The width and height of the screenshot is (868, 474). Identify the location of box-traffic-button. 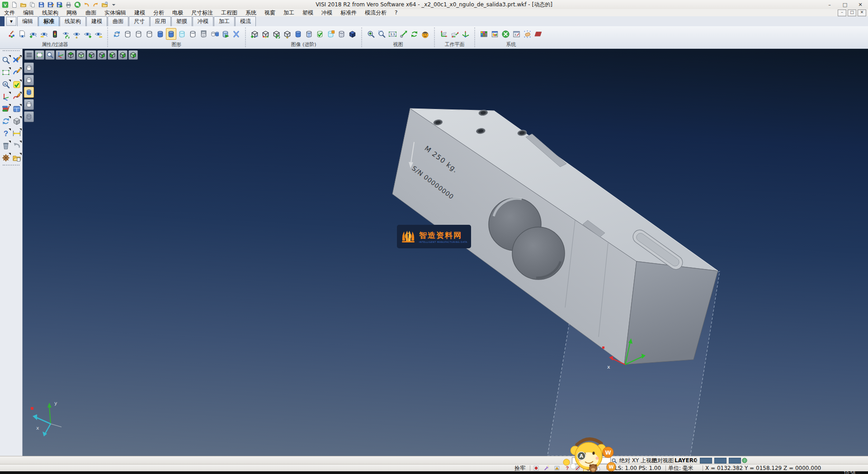
(266, 34).